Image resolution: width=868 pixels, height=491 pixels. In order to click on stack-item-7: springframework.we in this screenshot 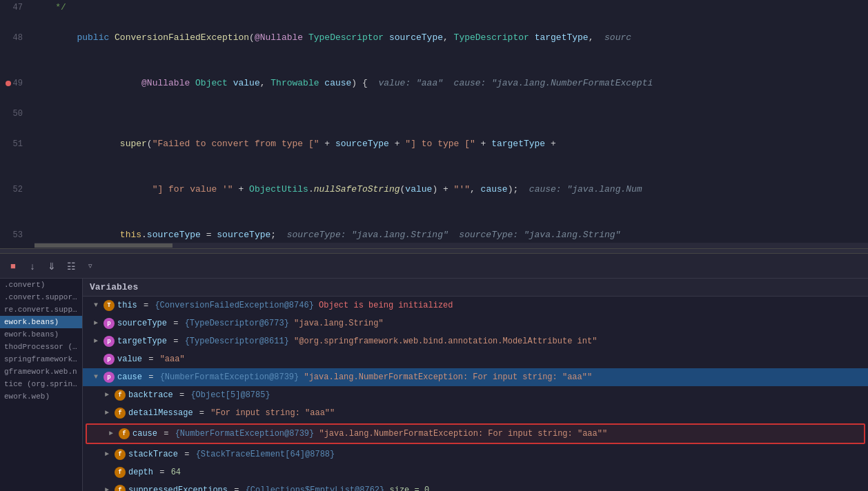, I will do `click(41, 359)`.